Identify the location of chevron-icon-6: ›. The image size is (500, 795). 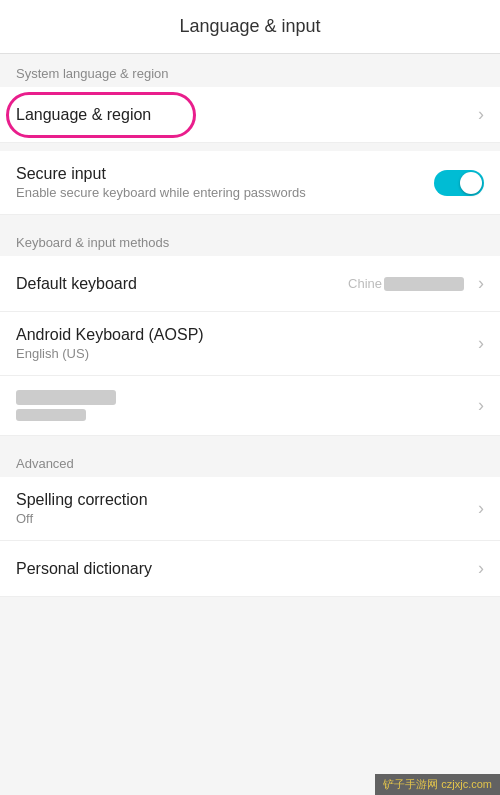
(481, 568).